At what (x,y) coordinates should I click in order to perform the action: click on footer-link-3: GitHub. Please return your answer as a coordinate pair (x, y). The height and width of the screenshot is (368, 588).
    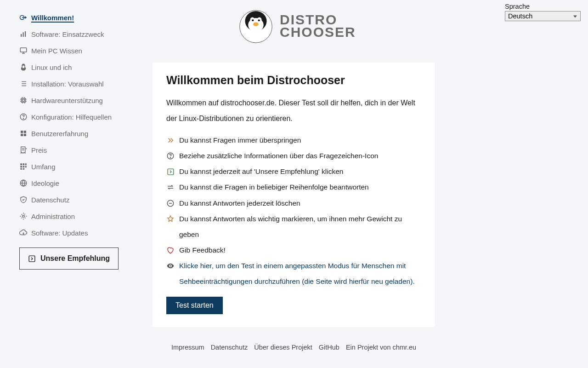
    Looking at the image, I should click on (329, 347).